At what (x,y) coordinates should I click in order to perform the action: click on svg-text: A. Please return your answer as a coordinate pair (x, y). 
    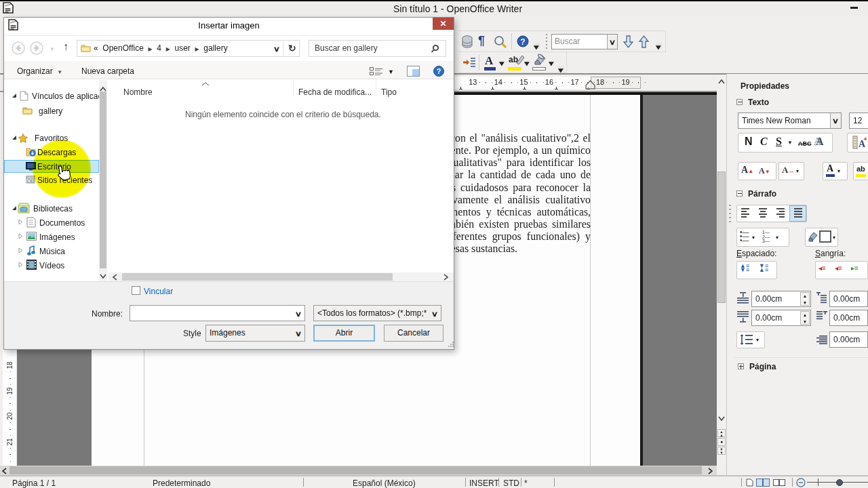
    Looking at the image, I should click on (863, 144).